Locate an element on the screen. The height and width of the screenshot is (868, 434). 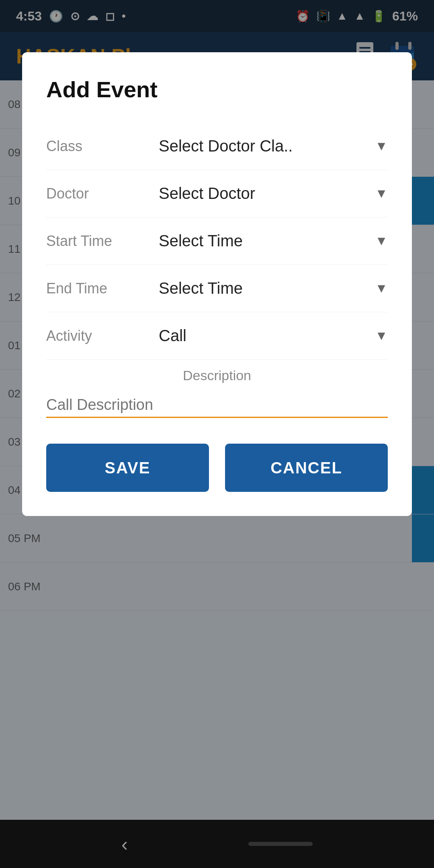
doctor-label: Doctor is located at coordinates (102, 194).